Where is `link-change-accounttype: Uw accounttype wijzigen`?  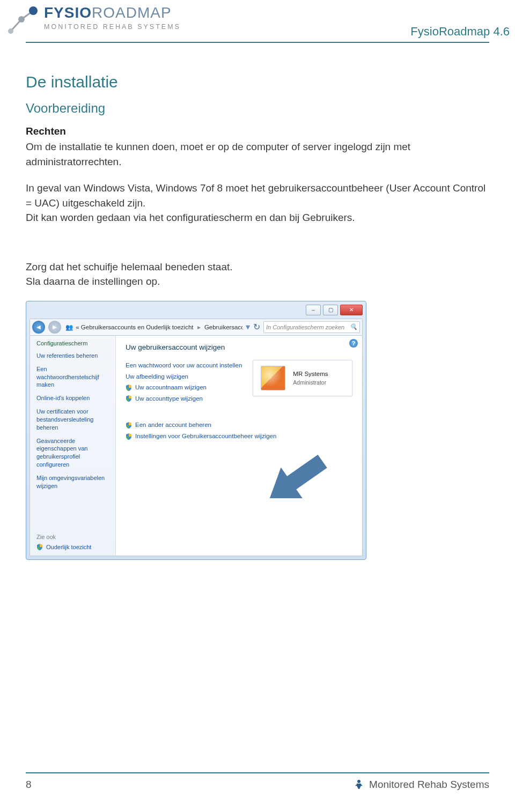
link-change-accounttype: Uw accounttype wijzigen is located at coordinates (169, 399).